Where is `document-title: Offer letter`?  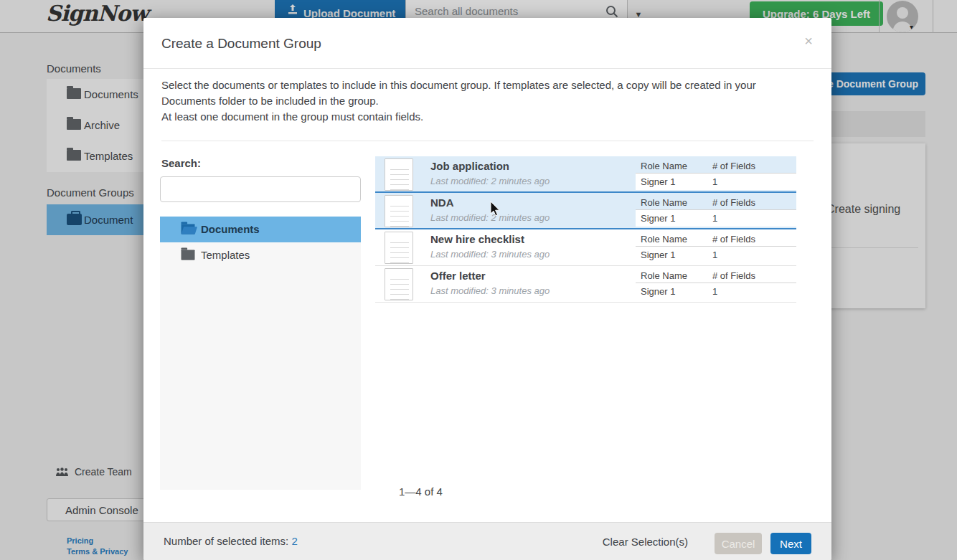
document-title: Offer letter is located at coordinates (458, 275).